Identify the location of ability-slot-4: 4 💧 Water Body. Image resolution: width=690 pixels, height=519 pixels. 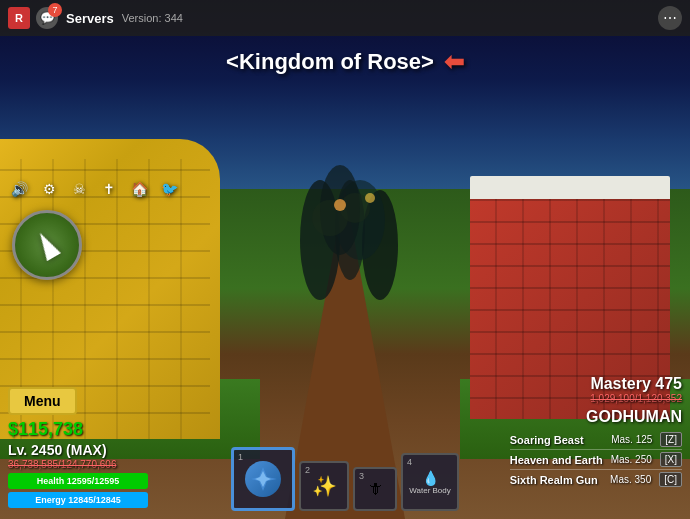
(430, 482).